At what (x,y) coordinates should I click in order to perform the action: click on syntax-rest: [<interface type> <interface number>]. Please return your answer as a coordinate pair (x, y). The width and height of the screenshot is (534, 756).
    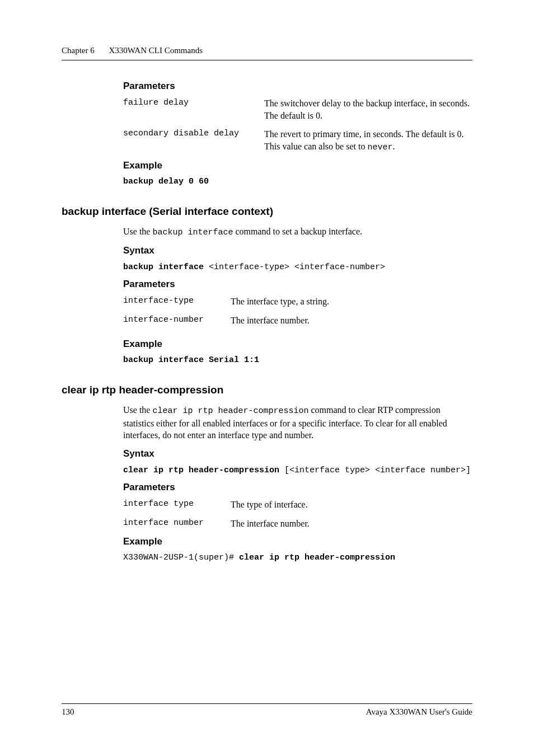
    Looking at the image, I should click on (375, 470).